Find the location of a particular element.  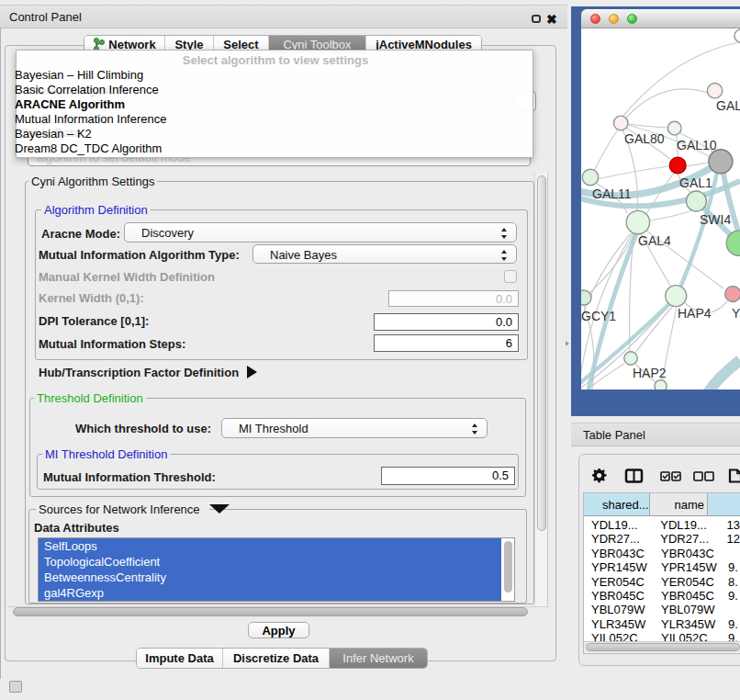

svg-text: GAL11 is located at coordinates (611, 194).